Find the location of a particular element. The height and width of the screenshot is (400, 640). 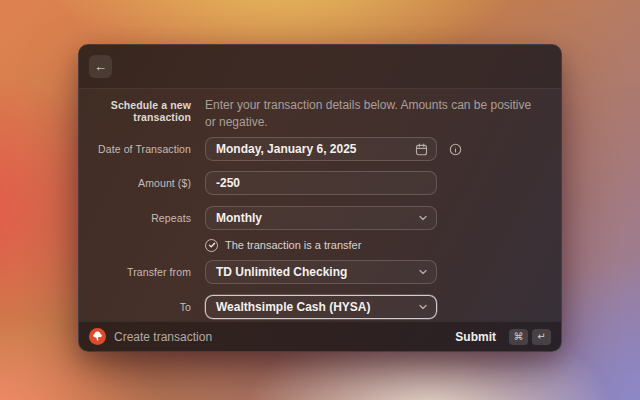

amount-input is located at coordinates (321, 183).